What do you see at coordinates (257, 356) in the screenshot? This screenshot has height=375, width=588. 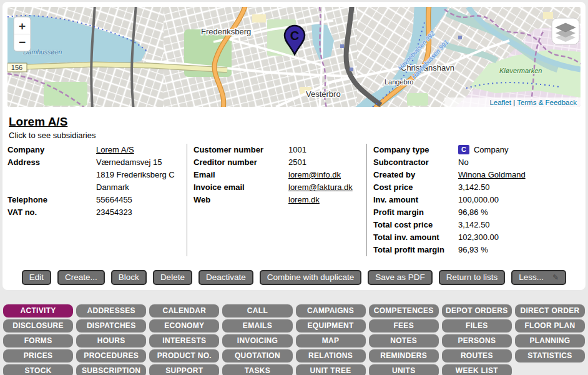 I see `tab-quotation: QUOTATION` at bounding box center [257, 356].